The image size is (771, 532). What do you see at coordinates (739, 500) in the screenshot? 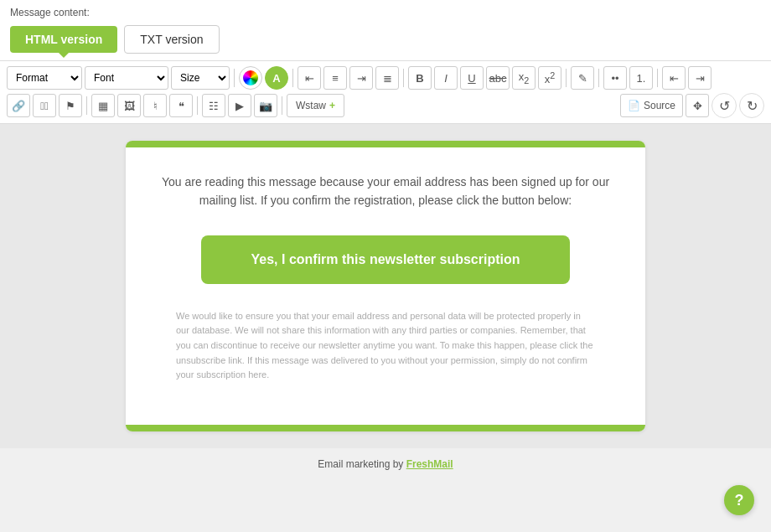
I see `help-button: ?` at bounding box center [739, 500].